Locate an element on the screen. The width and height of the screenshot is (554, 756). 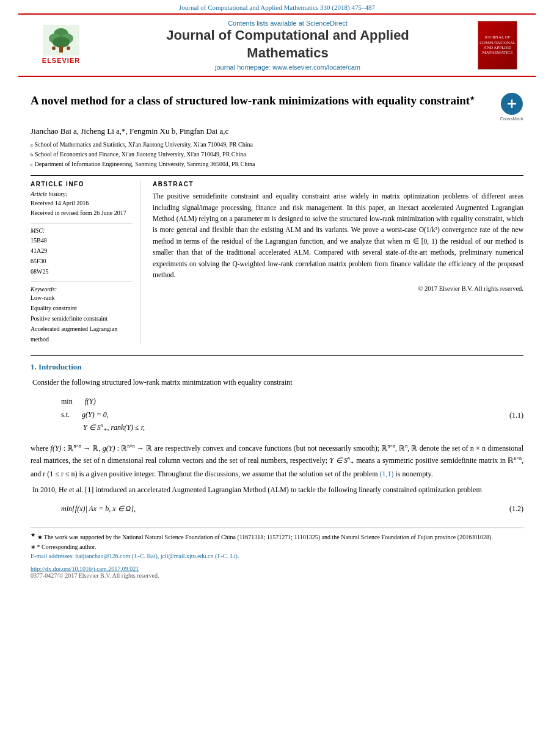
keyword-list: Low-rank Equality constraint Positive se… is located at coordinates (82, 319).